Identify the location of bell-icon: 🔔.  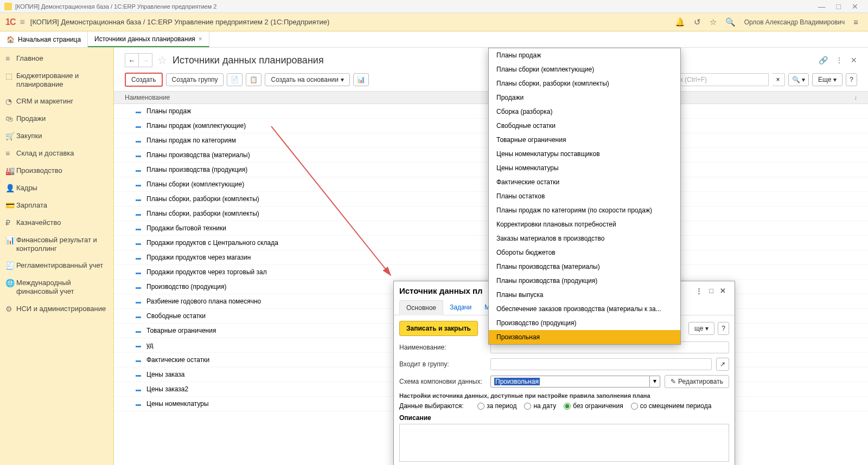
(680, 22).